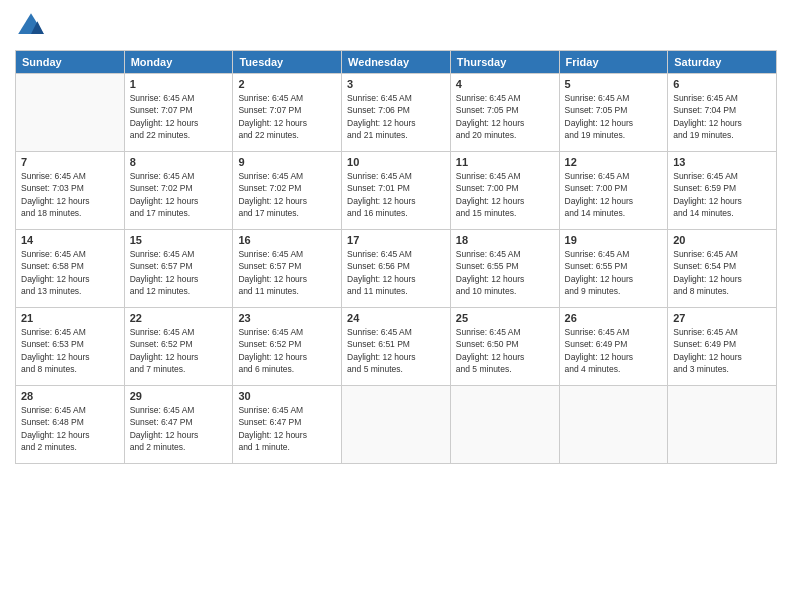  Describe the element at coordinates (70, 162) in the screenshot. I see `day-number: 7` at that location.